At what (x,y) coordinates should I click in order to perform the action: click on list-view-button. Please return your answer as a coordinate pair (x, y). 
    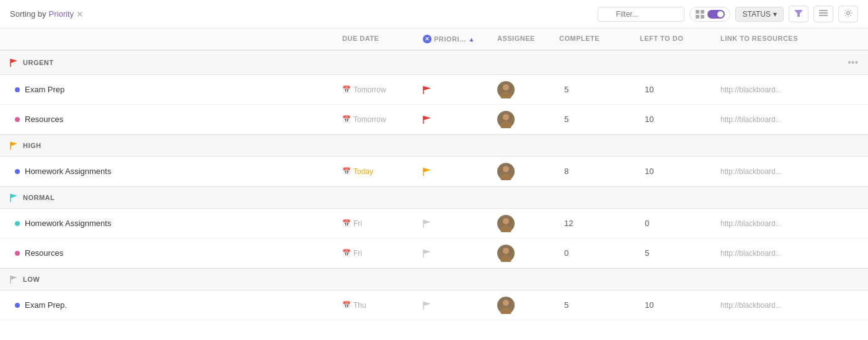
    Looking at the image, I should click on (823, 14).